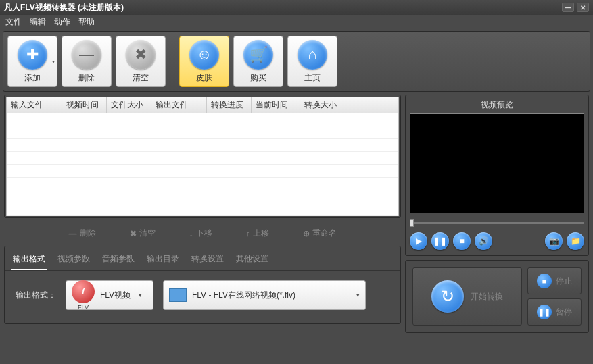 The image size is (593, 364). Describe the element at coordinates (258, 61) in the screenshot. I see `buy-button: 🛒 购买` at that location.